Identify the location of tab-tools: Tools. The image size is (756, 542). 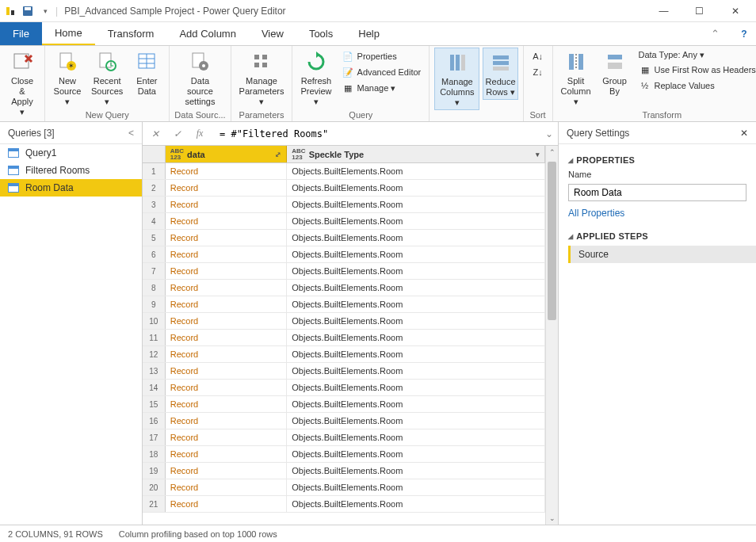
(321, 33).